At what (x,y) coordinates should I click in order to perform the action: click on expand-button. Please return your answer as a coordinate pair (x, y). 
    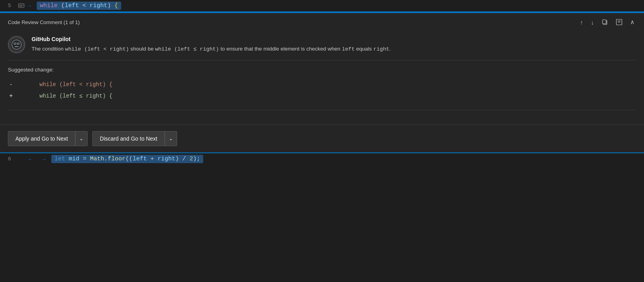
    Looking at the image, I should click on (619, 22).